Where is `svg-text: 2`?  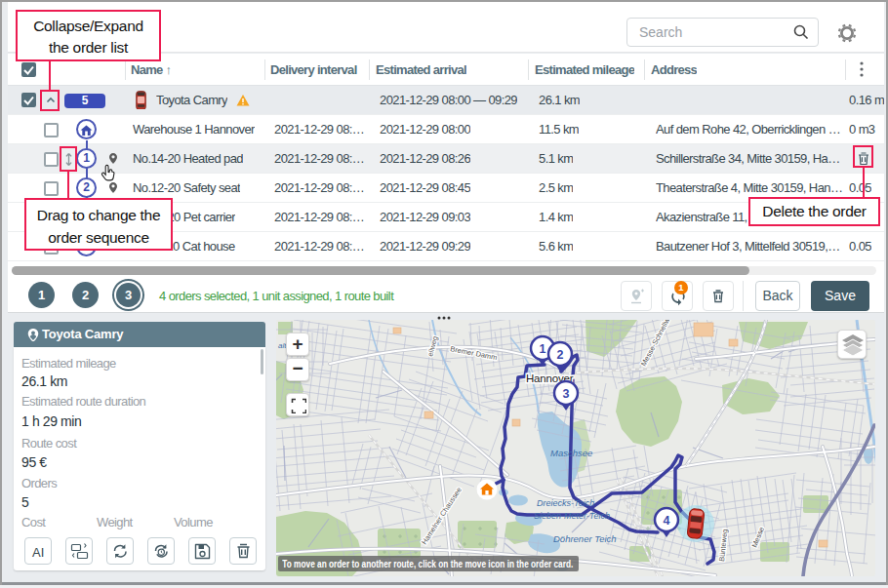
svg-text: 2 is located at coordinates (560, 355).